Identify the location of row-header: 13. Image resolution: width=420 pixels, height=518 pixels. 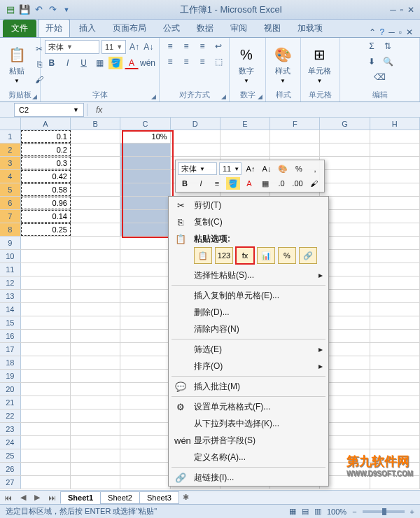
(10, 296).